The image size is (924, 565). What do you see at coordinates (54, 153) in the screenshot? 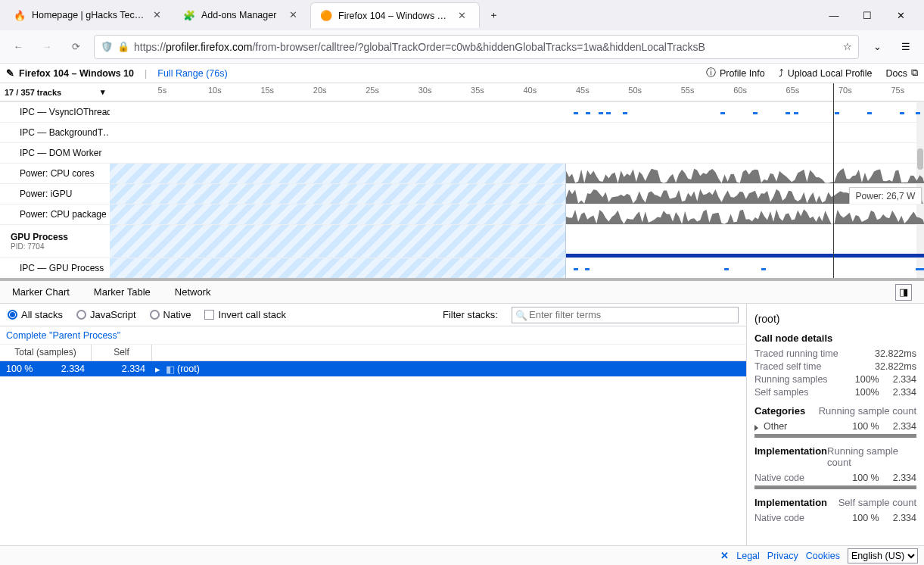
I see `track-label: IPC — DOM Worker` at bounding box center [54, 153].